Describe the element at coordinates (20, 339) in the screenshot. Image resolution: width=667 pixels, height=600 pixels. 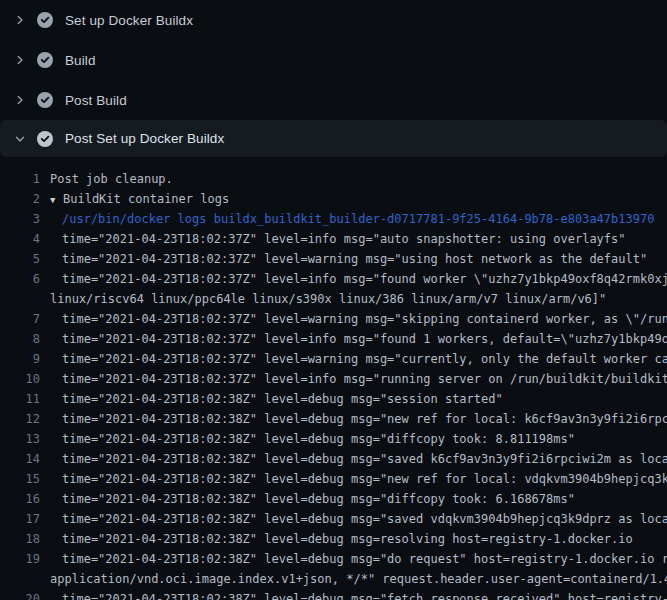
I see `log-line-number: 8` at that location.